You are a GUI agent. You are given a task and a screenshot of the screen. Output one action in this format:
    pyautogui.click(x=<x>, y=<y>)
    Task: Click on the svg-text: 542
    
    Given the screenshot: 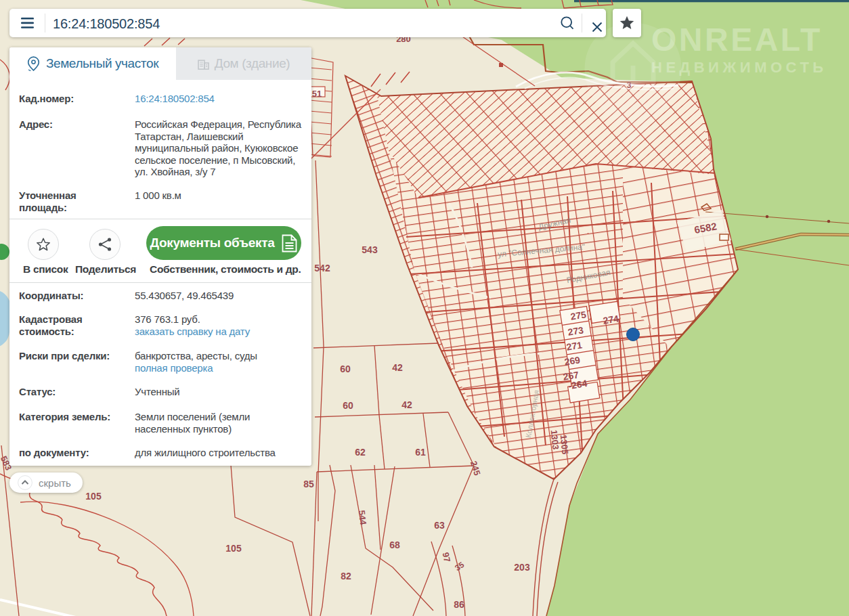 What is the action you would take?
    pyautogui.click(x=322, y=268)
    